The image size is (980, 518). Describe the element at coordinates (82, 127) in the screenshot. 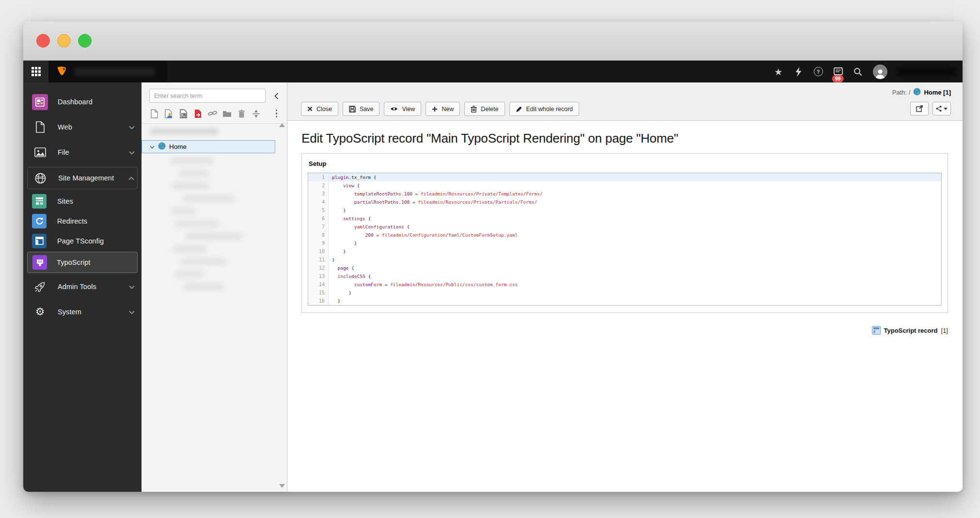

I see `sidebar-item-web: Web` at that location.